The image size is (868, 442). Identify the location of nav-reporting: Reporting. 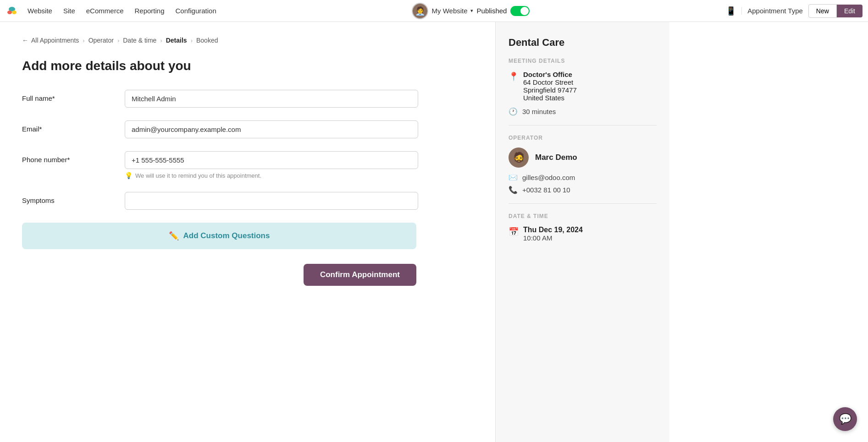
(149, 11).